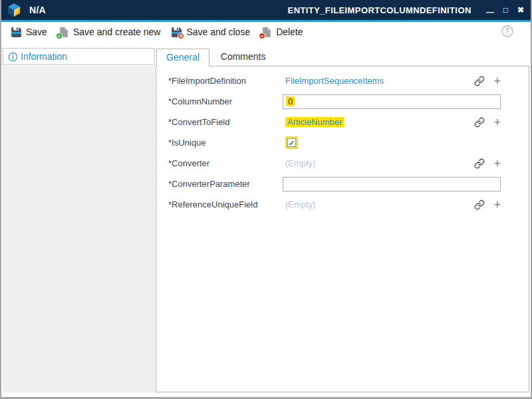  What do you see at coordinates (334, 142) in the screenshot?
I see `field-row-isunique: *IsUnique ✓` at bounding box center [334, 142].